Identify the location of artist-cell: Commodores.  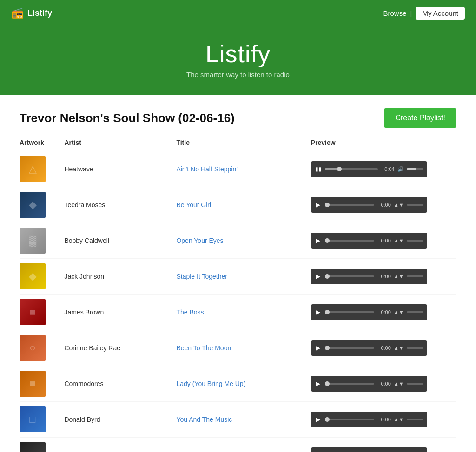
(120, 384).